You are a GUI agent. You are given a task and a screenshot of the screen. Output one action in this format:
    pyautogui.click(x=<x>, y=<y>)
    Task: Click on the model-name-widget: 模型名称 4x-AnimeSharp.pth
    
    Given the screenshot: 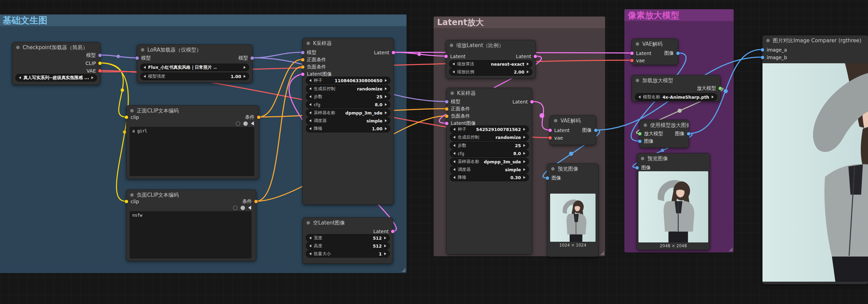 What is the action you would take?
    pyautogui.click(x=676, y=97)
    